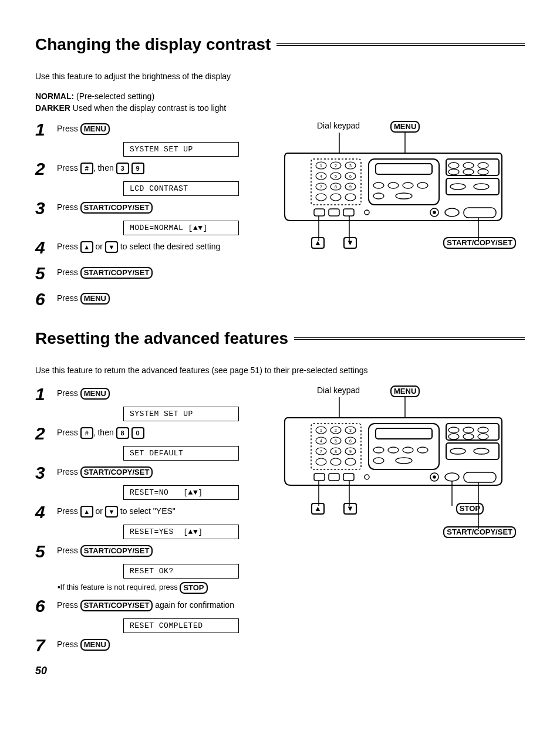 Image resolution: width=560 pixels, height=744 pixels. Describe the element at coordinates (280, 96) in the screenshot. I see `setting-normal: NORMAL: (Pre-selected setting)` at that location.